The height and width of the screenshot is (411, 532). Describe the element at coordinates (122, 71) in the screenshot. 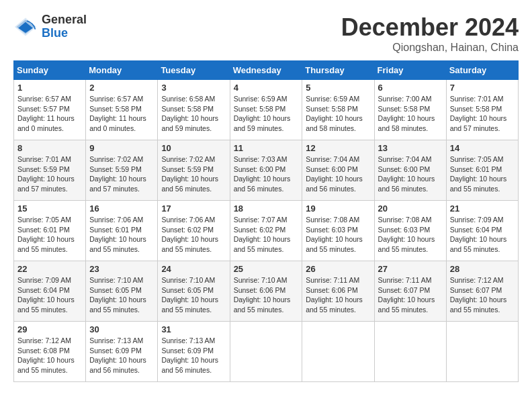

I see `calendar-header-monday: Monday` at that location.